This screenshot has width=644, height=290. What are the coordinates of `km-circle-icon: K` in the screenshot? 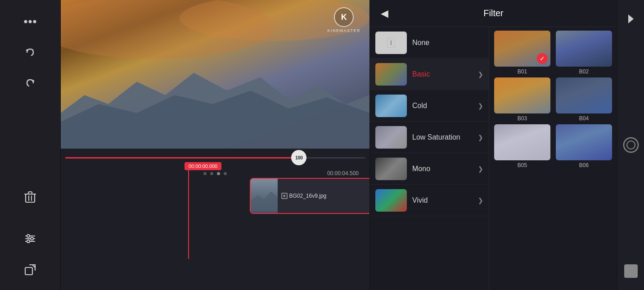 It's located at (344, 17).